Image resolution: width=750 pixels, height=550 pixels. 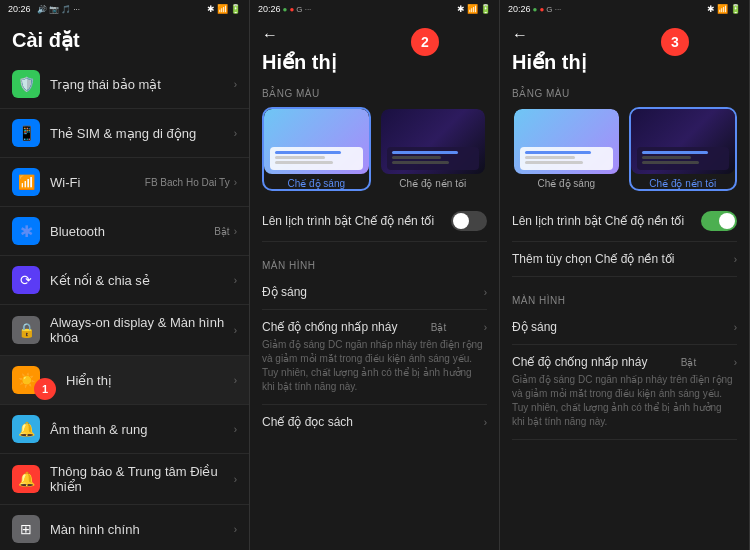 What do you see at coordinates (566, 149) in the screenshot?
I see `scheme-light-3: Chế độ sáng` at bounding box center [566, 149].